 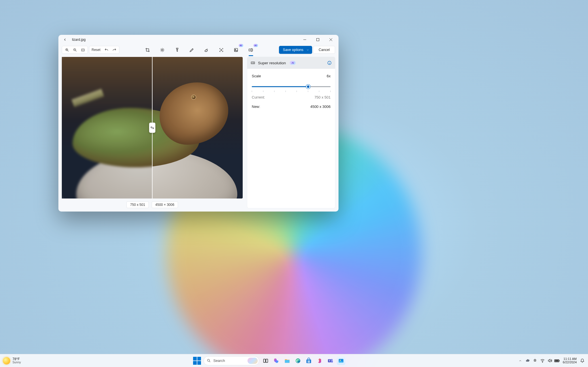 I want to click on current-label: Current:, so click(x=259, y=97).